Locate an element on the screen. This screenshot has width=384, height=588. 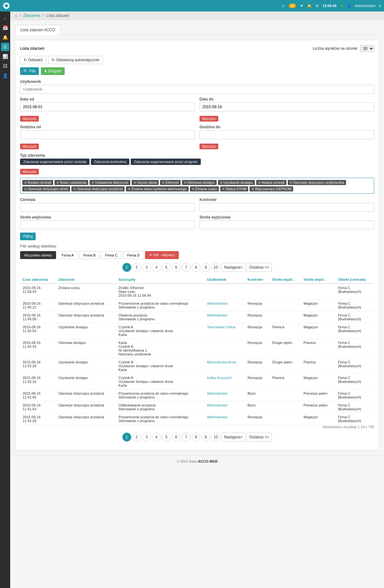
page-btn-5: 5 is located at coordinates (166, 267).